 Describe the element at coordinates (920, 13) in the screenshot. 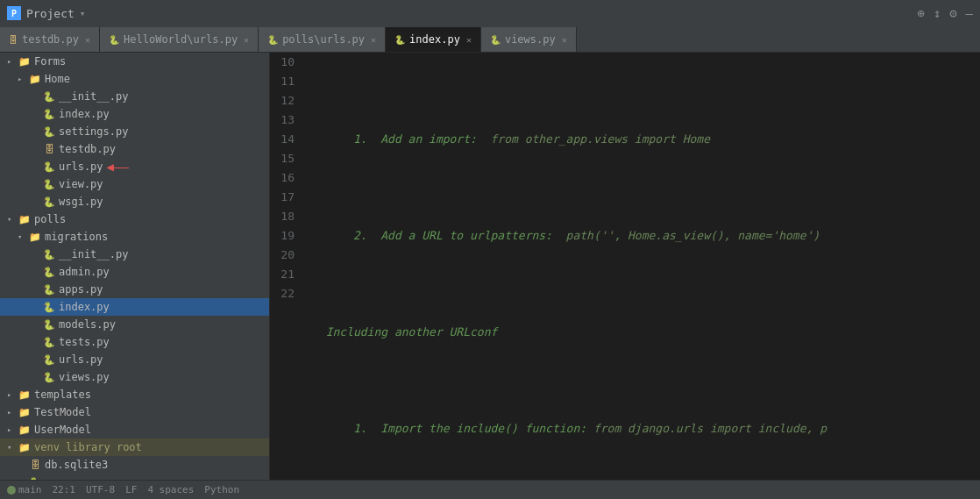

I see `settings-action: ⊕` at that location.